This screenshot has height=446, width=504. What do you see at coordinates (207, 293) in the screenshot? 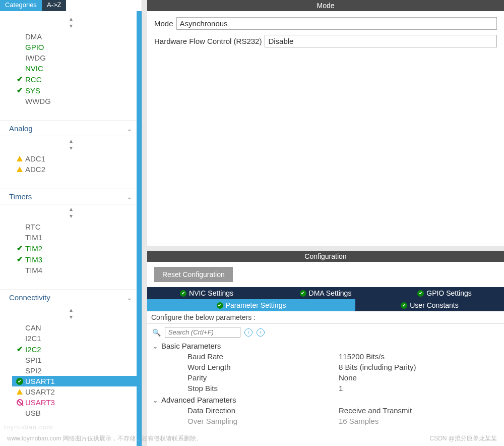
I see `tab-nvic-settings: ✔NVIC Settings` at bounding box center [207, 293].